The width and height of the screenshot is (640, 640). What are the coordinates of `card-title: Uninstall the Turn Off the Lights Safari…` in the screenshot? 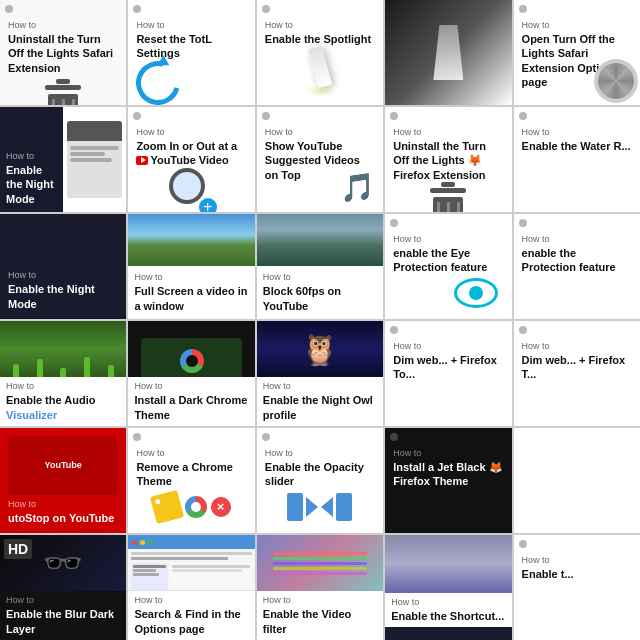 It's located at (63, 54).